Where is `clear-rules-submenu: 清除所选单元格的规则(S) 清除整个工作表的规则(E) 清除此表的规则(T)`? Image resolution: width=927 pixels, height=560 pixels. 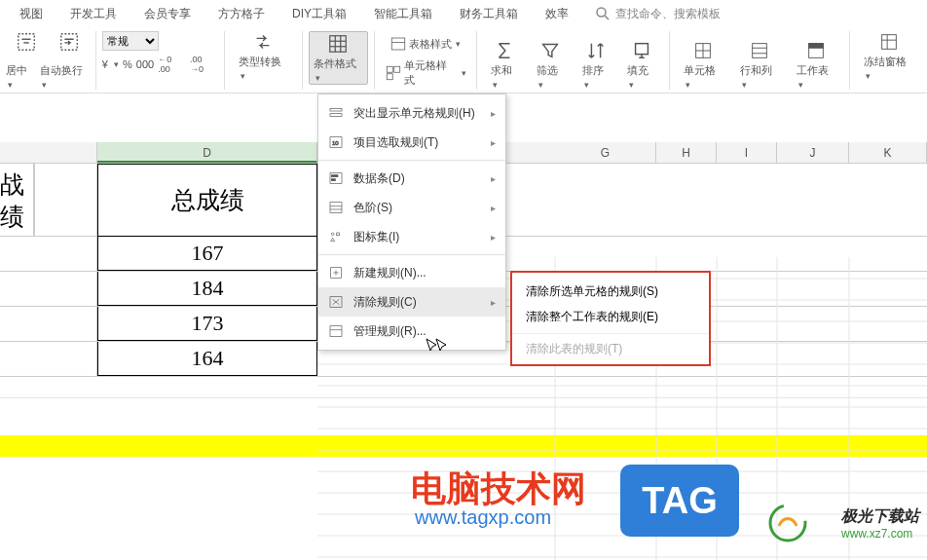
clear-rules-submenu: 清除所选单元格的规则(S) 清除整个工作表的规则(E) 清除此表的规则(T) is located at coordinates (611, 318).